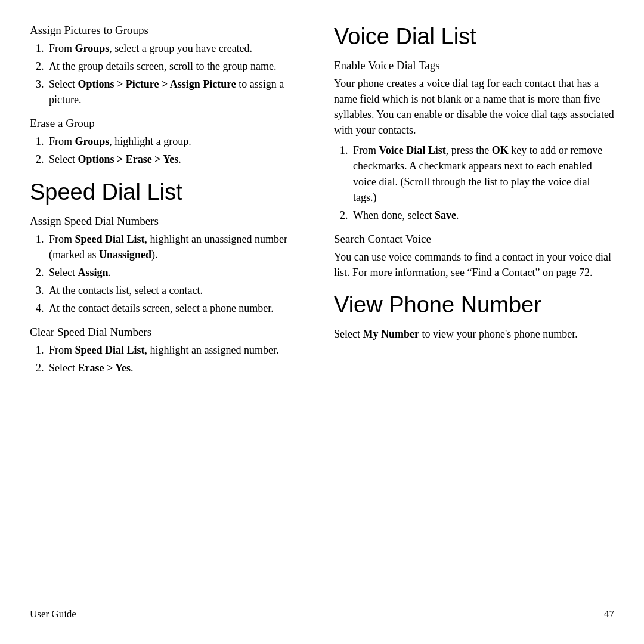 The height and width of the screenshot is (644, 644). I want to click on voice-dial-heading: Voice Dial List, so click(474, 37).